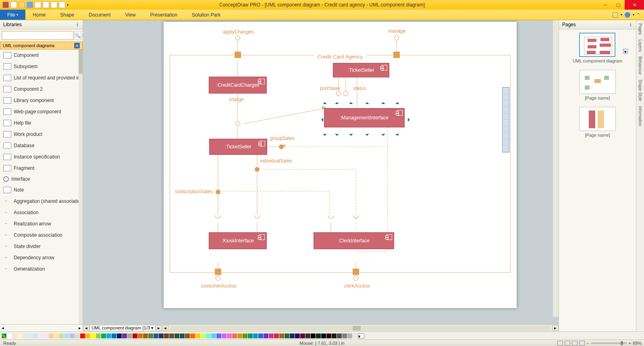  What do you see at coordinates (356, 278) in the screenshot?
I see `interface-clerkAccess` at bounding box center [356, 278].